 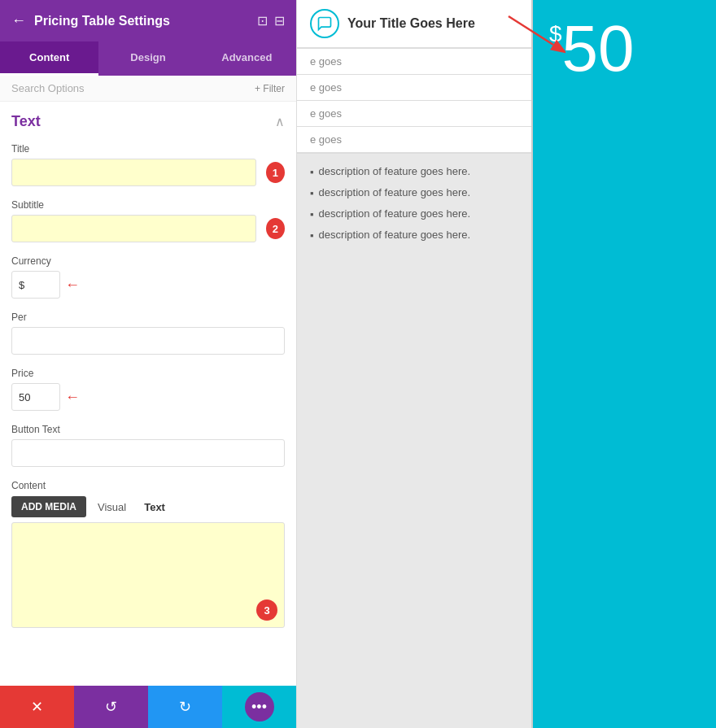 What do you see at coordinates (186, 707) in the screenshot?
I see `redo-icon: ↻` at bounding box center [186, 707].